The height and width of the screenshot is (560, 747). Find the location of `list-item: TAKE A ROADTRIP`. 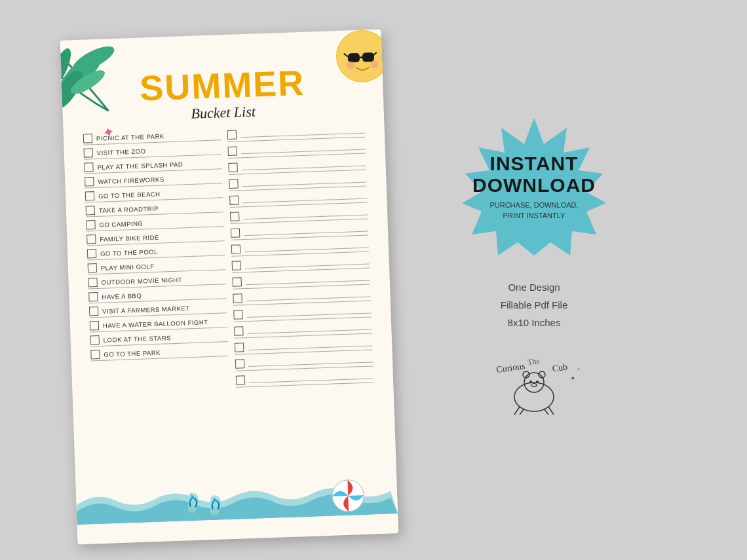

list-item: TAKE A ROADTRIP is located at coordinates (155, 208).